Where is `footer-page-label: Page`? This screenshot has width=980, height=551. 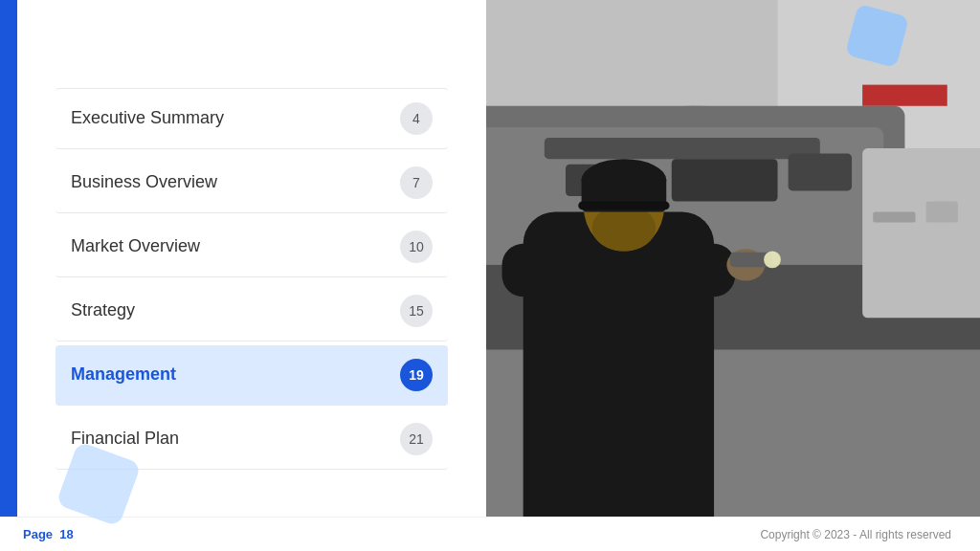
footer-page-label: Page is located at coordinates (38, 534).